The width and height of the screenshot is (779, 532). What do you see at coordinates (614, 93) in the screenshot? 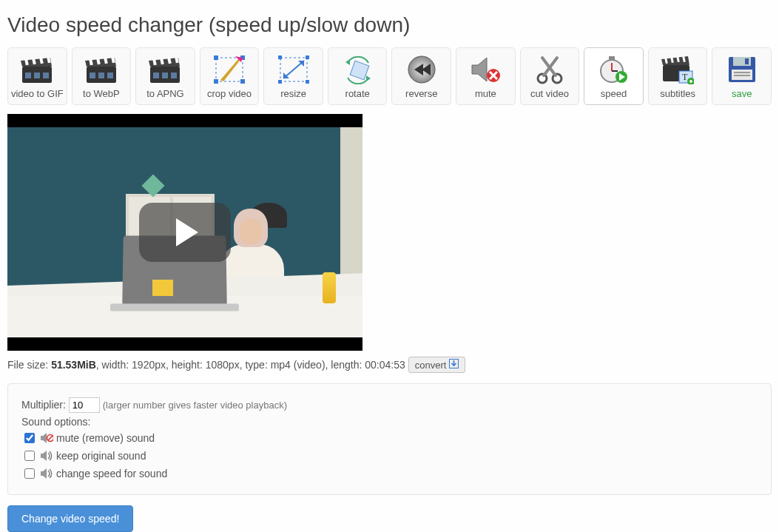
I see `tool-label: speed` at bounding box center [614, 93].